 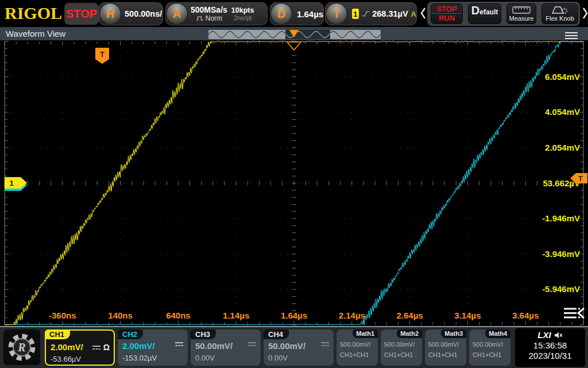 I want to click on clock-date: 2023/10/31, so click(x=550, y=355).